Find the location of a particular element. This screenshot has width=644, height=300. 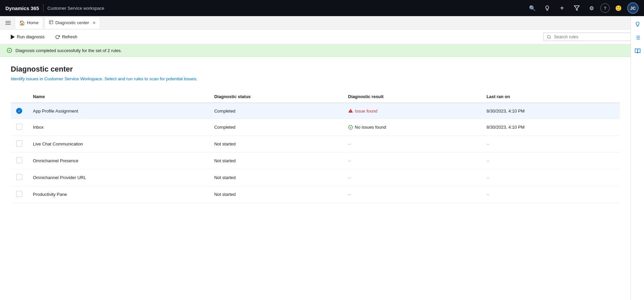

home-tab-label: Home is located at coordinates (33, 23).